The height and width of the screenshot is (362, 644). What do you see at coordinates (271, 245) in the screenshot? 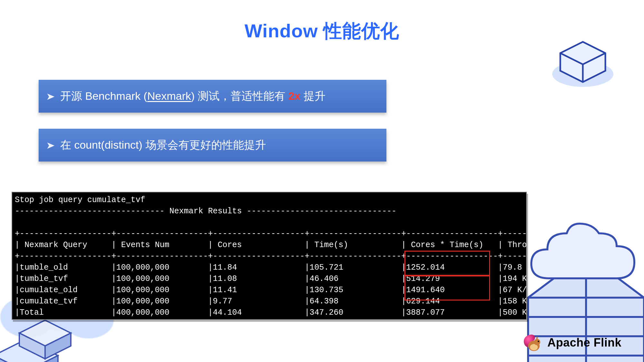
I see `terminal-header: | Nexmark Query | Events Num | Cores | T…` at bounding box center [271, 245].